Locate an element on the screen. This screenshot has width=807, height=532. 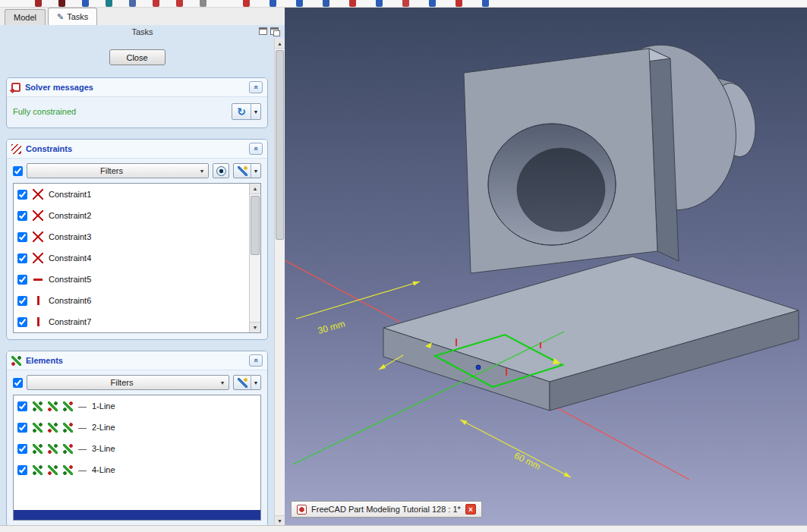
constraint-row: Constraint1 is located at coordinates (131, 194).